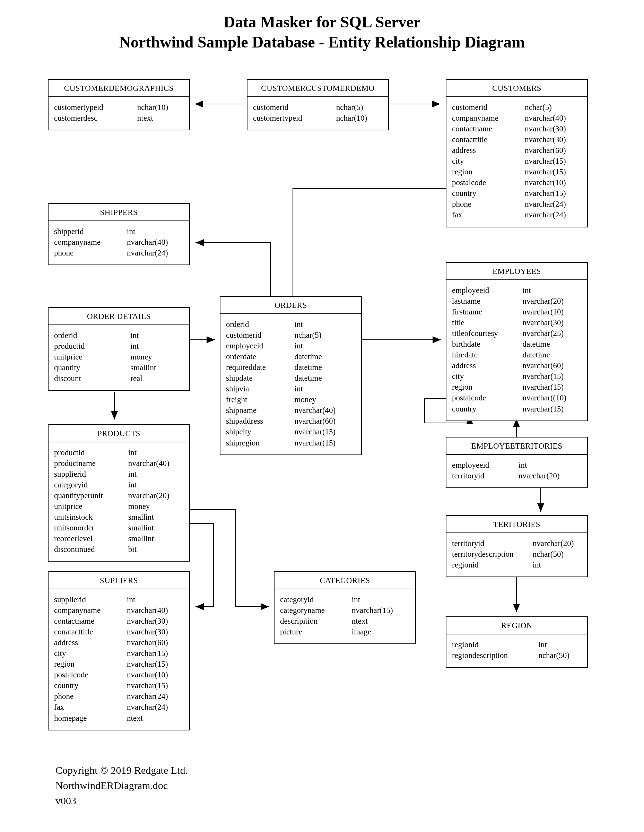 This screenshot has width=644, height=832. I want to click on entity-products: PRODUCTSproductidintproductnamenvarchar(…, so click(119, 493).